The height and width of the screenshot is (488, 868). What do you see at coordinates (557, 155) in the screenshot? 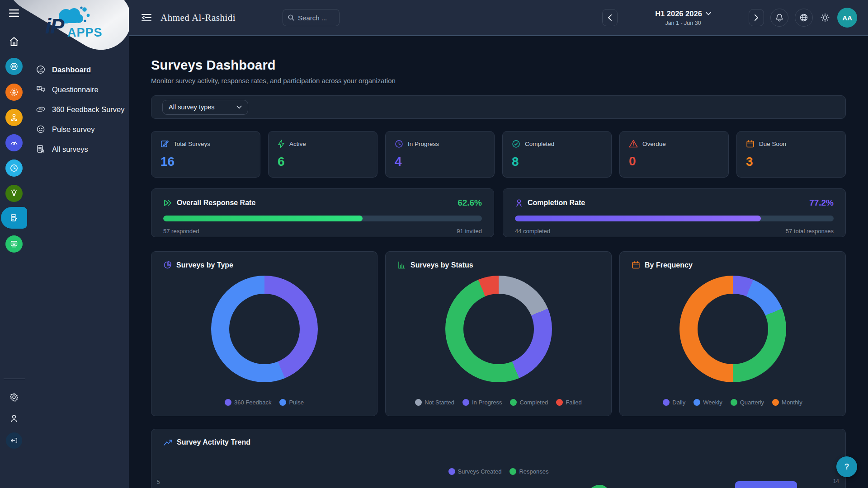
I see `stat-card-completed: Completed 8` at bounding box center [557, 155].